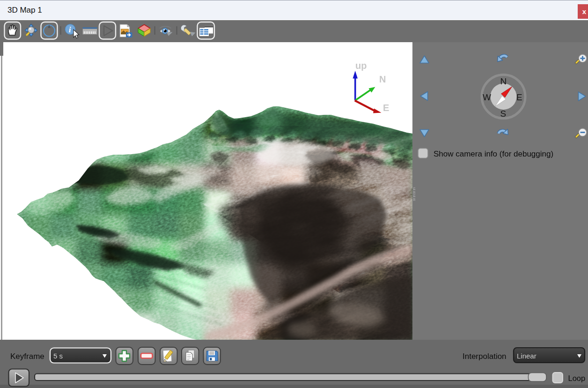 The height and width of the screenshot is (388, 588). What do you see at coordinates (414, 194) in the screenshot?
I see `svg-text: LE LE LE LE` at bounding box center [414, 194].